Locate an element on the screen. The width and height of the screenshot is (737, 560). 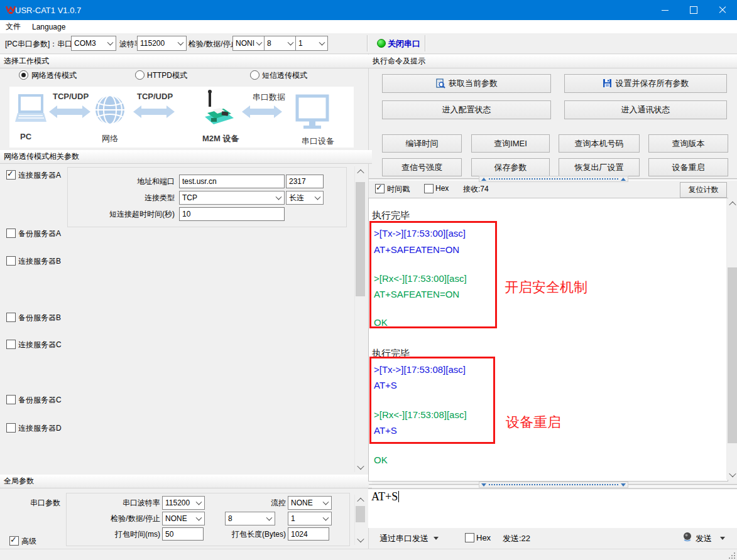
log-tx2-data: AT+S is located at coordinates (386, 385).